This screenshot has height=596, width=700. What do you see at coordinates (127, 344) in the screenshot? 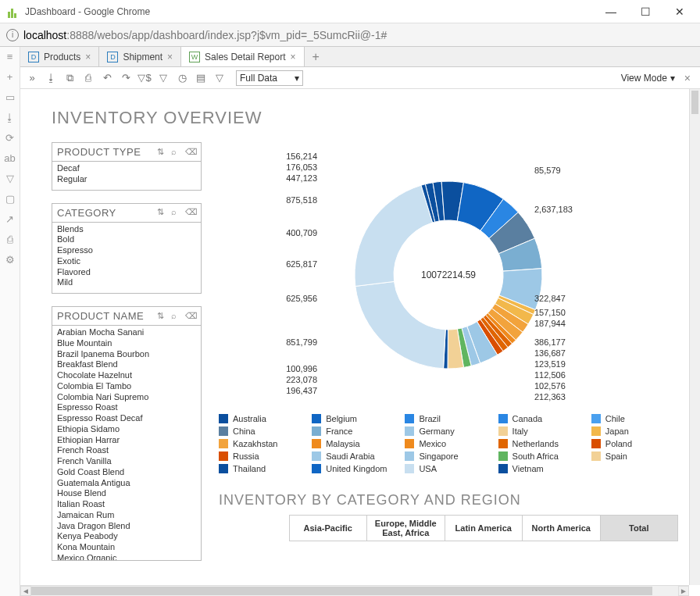
I see `list-item: Blue Mountain` at bounding box center [127, 344].